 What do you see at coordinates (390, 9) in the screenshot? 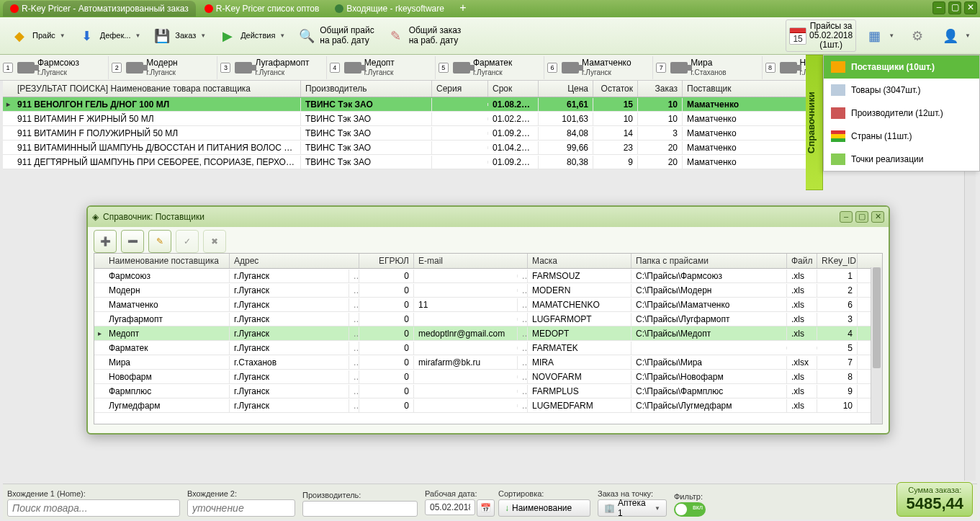
I see `tab-mail: Входящие - rkeysoftware` at bounding box center [390, 9].